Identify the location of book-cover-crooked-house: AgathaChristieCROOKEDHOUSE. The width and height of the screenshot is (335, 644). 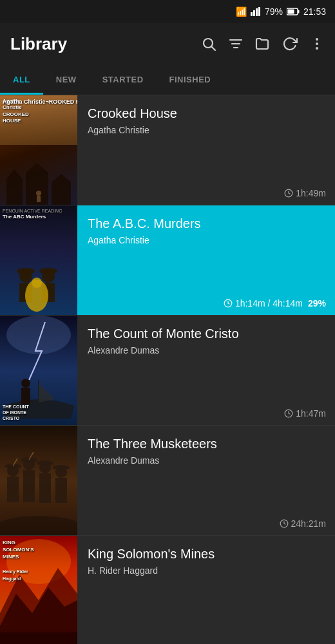
(39, 150).